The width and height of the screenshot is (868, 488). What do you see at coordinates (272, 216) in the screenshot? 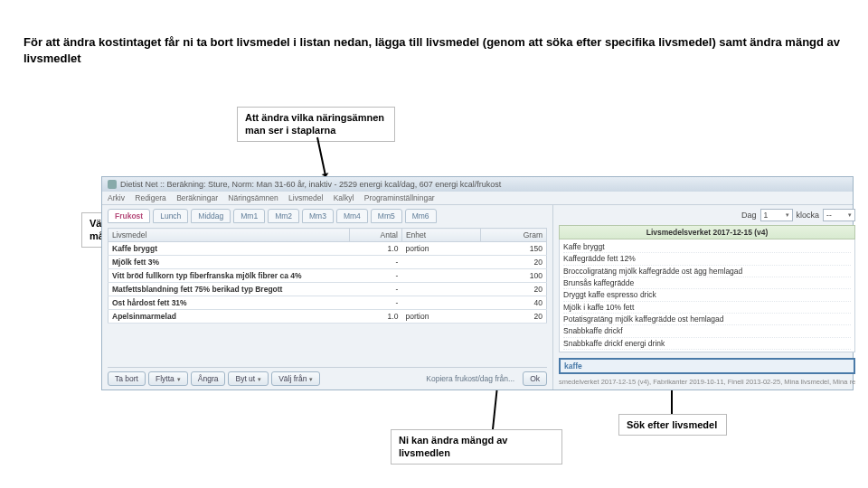
I see `meal-tabs: Frukost Lunch Middag Mm1 Mm2 Mm3 Mm4 Mm5…` at bounding box center [272, 216].